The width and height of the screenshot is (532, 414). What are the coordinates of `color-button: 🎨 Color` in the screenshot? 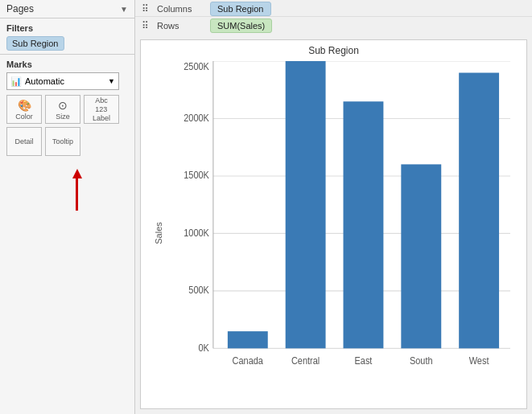 It's located at (24, 109).